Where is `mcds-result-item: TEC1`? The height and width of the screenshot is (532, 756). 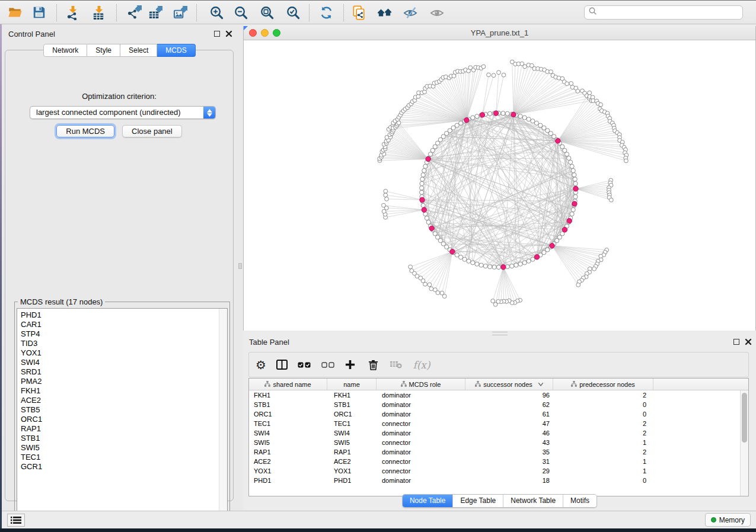
mcds-result-item: TEC1 is located at coordinates (122, 457).